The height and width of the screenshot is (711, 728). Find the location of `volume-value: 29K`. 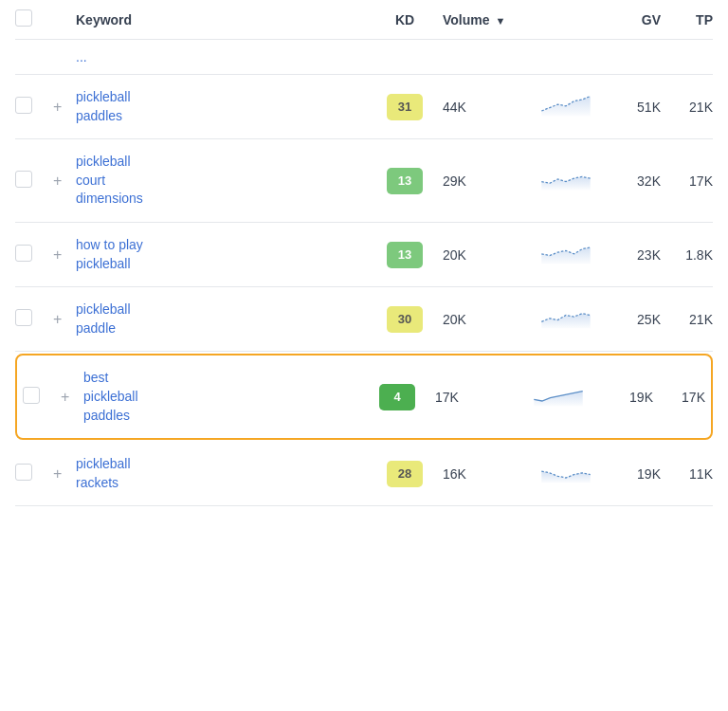

volume-value: 29K is located at coordinates (455, 181).